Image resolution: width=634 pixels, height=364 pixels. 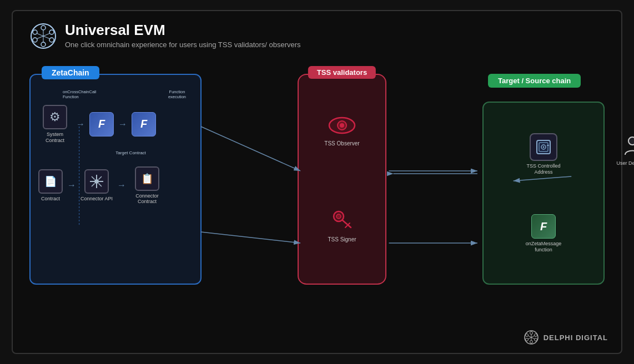 What do you see at coordinates (625, 163) in the screenshot?
I see `user-deposits-label: User Deposits` at bounding box center [625, 163].